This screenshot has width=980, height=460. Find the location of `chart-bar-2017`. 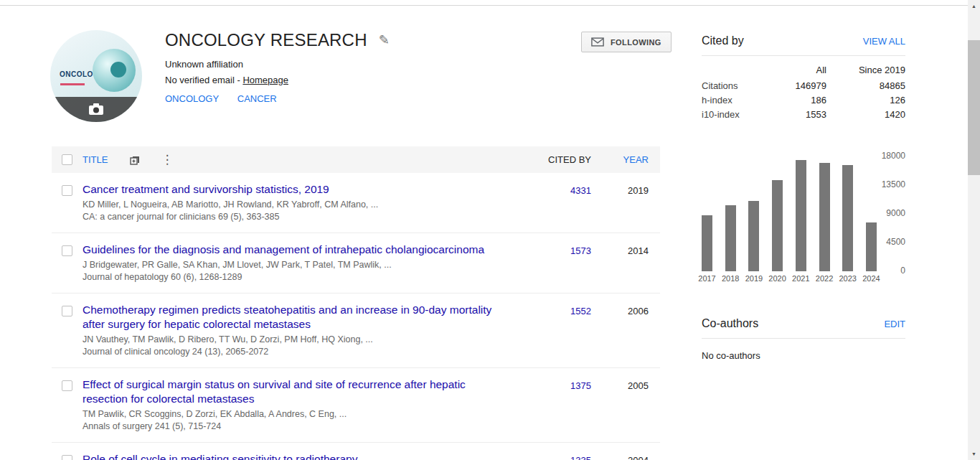

chart-bar-2017 is located at coordinates (707, 243).